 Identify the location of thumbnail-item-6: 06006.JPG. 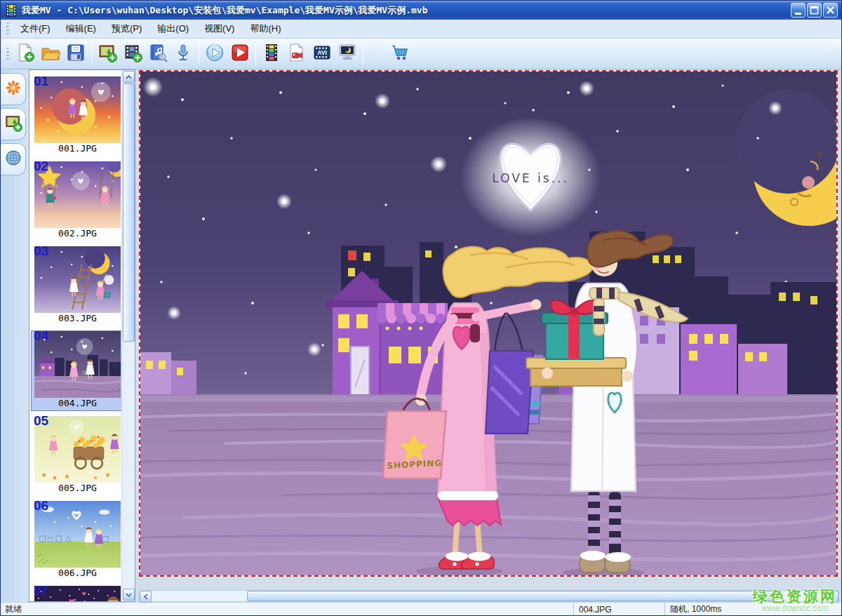
(76, 540).